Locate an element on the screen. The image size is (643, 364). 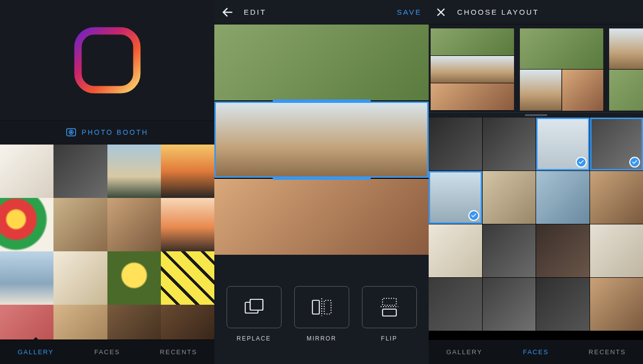
camera-shutter-icon is located at coordinates (71, 132).